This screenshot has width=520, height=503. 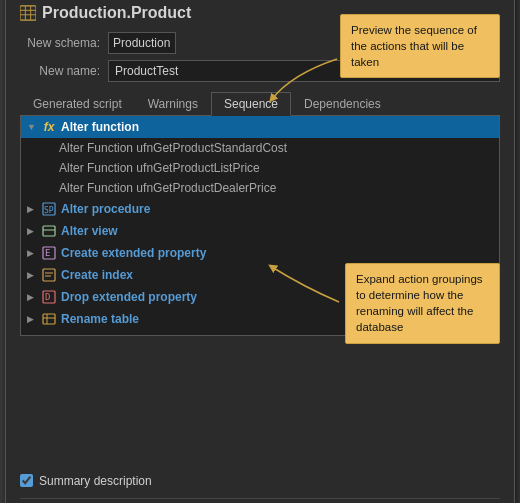 I want to click on summary-checkbox, so click(x=26, y=480).